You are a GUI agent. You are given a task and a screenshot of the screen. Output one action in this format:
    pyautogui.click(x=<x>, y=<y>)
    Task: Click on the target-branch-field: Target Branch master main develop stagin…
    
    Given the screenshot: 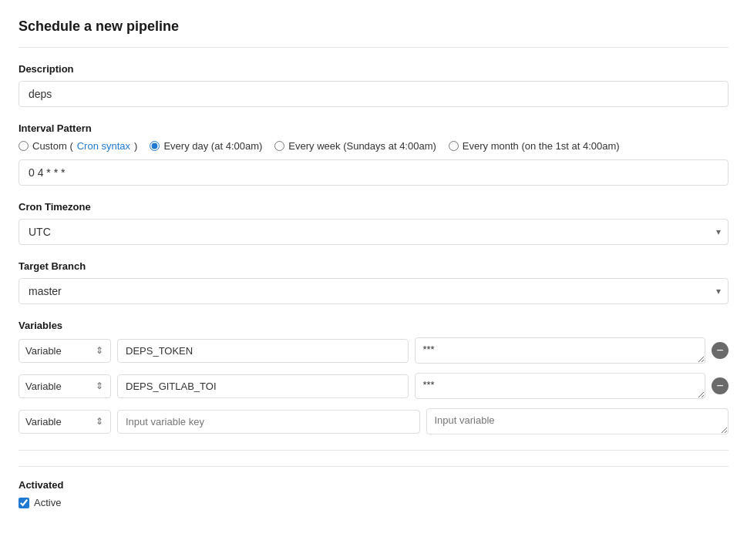 What is the action you would take?
    pyautogui.click(x=373, y=282)
    